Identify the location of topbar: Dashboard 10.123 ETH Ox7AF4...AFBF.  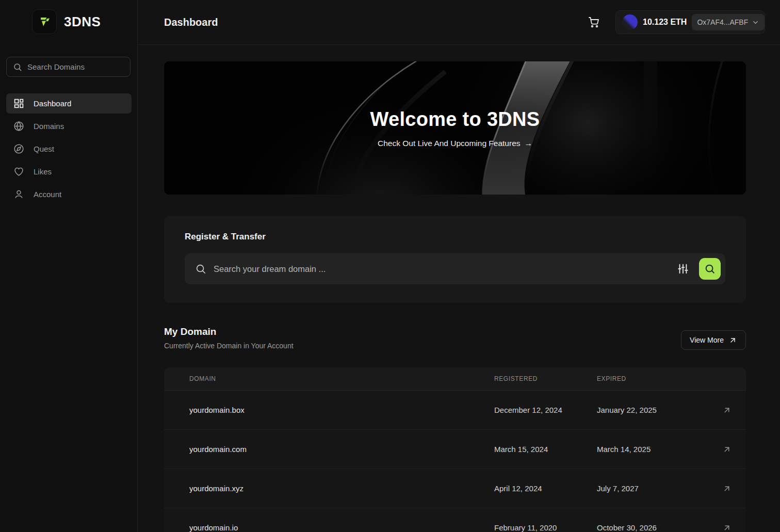
(459, 23).